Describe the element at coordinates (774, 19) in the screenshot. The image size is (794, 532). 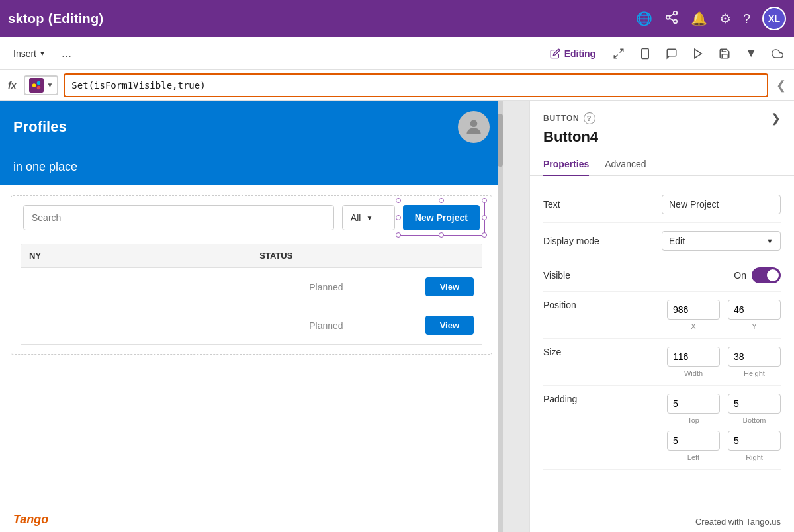
I see `user-avatar: XL` at that location.